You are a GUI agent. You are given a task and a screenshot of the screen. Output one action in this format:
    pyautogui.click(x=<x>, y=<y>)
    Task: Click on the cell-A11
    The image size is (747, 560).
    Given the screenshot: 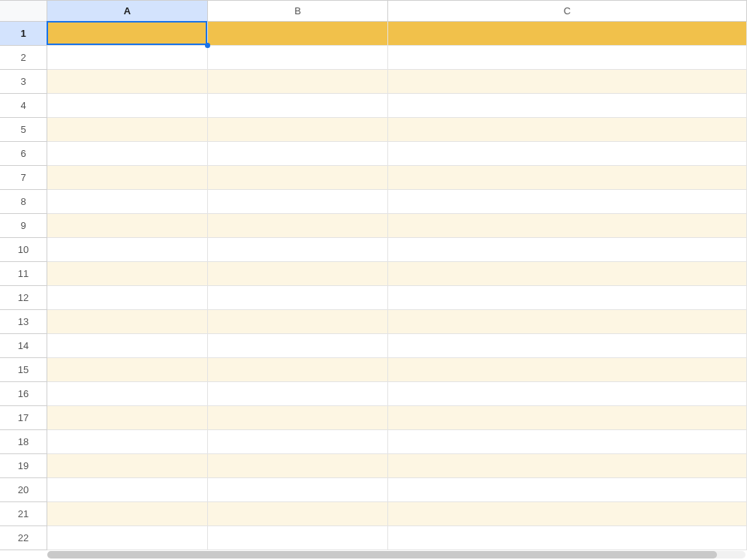 What is the action you would take?
    pyautogui.click(x=128, y=274)
    